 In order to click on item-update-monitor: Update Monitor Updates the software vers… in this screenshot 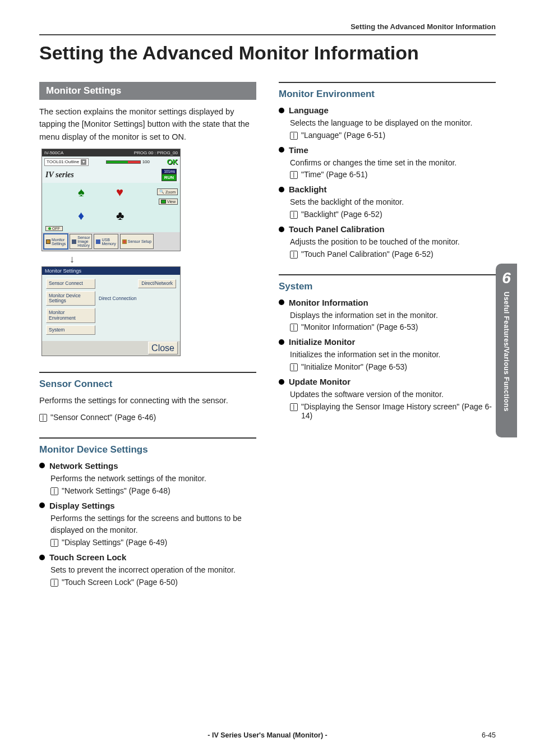, I will do `click(387, 398)`.